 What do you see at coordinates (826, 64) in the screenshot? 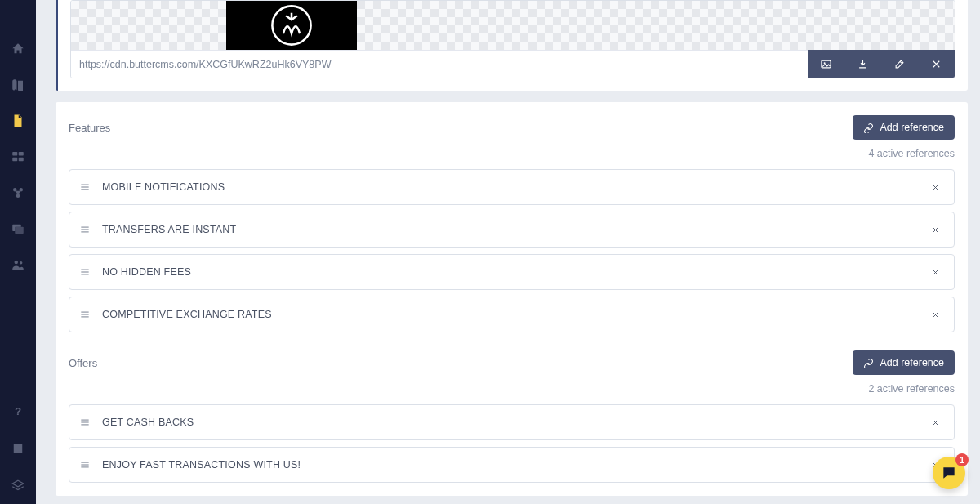
I see `replace-image-button` at bounding box center [826, 64].